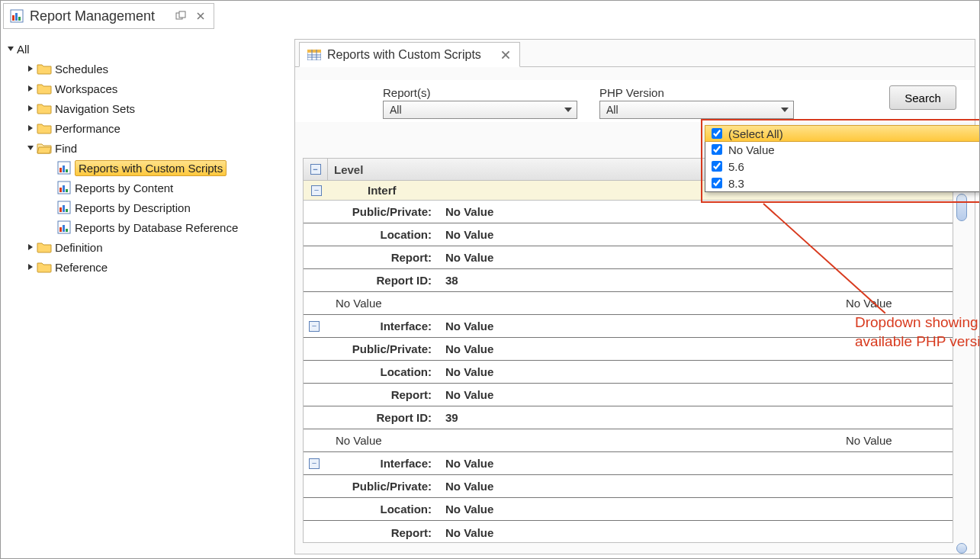 Image resolution: width=980 pixels, height=559 pixels. Describe the element at coordinates (316, 169) in the screenshot. I see `collapse-all-toggle: −` at that location.